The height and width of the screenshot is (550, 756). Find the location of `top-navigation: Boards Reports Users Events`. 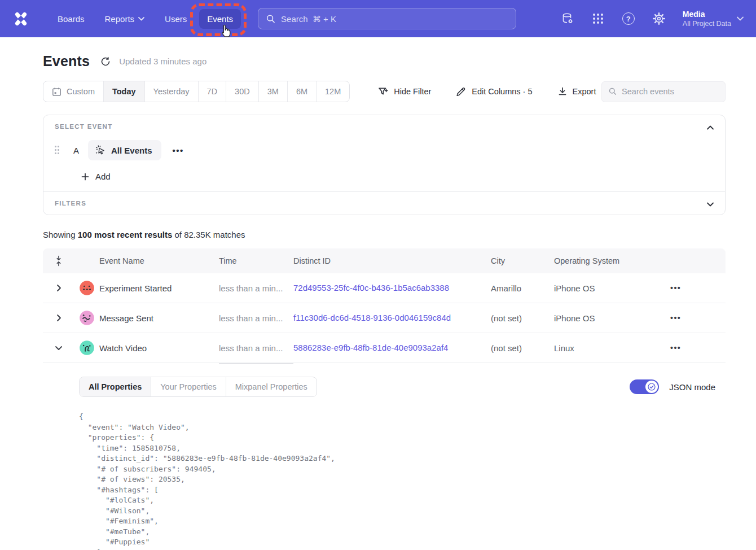

top-navigation: Boards Reports Users Events is located at coordinates (378, 19).